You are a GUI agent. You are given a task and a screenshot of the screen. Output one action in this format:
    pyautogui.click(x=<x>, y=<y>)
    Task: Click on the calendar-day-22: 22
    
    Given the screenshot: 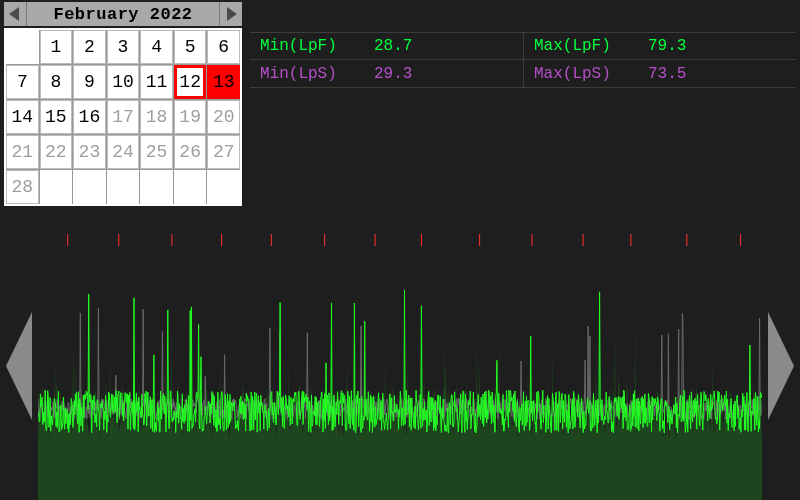 What is the action you would take?
    pyautogui.click(x=56, y=152)
    